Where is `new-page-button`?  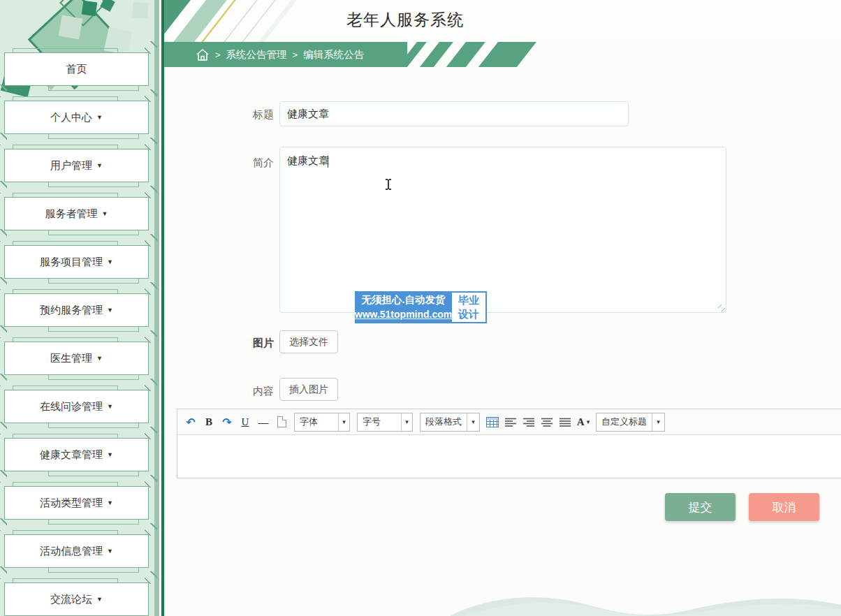
new-page-button is located at coordinates (281, 422).